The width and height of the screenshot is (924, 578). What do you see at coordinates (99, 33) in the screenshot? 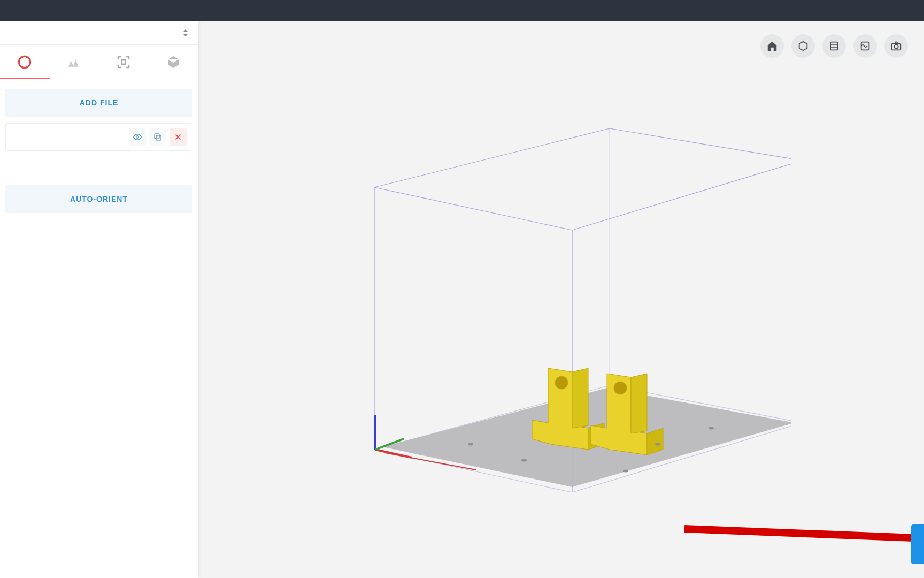
I see `printer-dropdown` at bounding box center [99, 33].